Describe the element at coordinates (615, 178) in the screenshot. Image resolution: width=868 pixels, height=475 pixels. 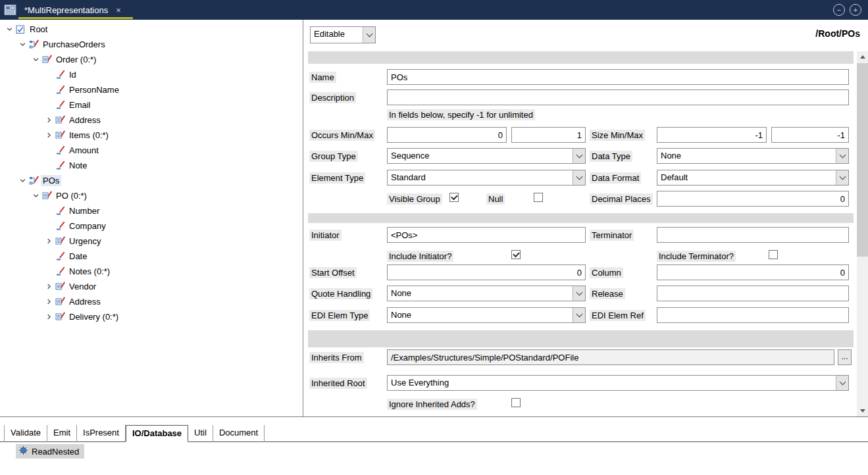
I see `data-format-label: Data Format` at that location.